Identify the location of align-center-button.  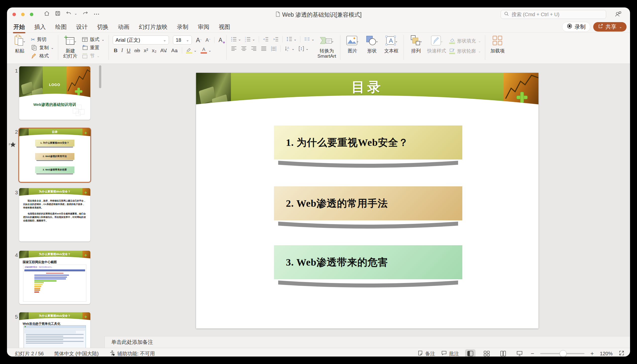
(244, 49).